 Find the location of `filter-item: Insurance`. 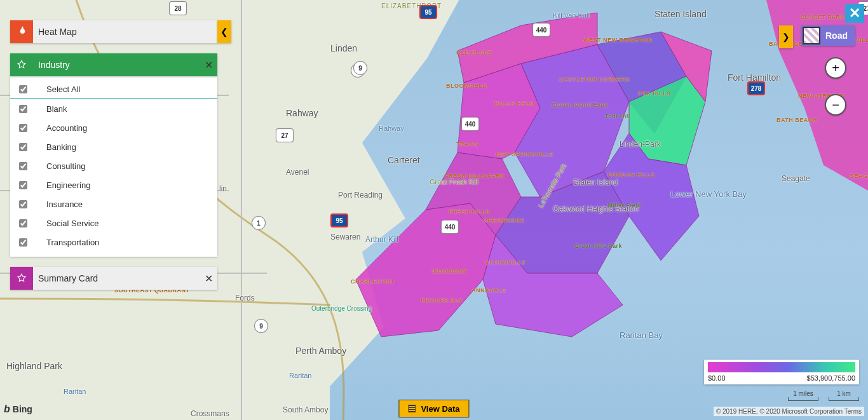

filter-item: Insurance is located at coordinates (114, 204).